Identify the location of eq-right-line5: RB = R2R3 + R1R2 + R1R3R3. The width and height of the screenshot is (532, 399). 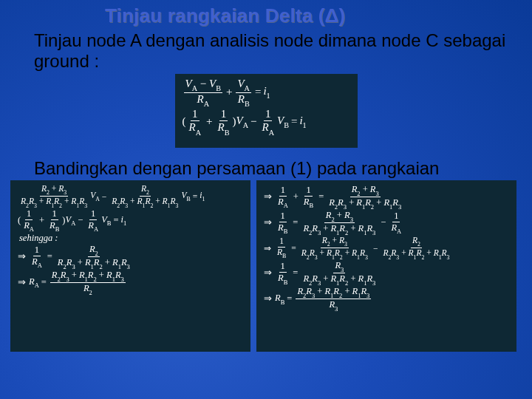
(386, 299).